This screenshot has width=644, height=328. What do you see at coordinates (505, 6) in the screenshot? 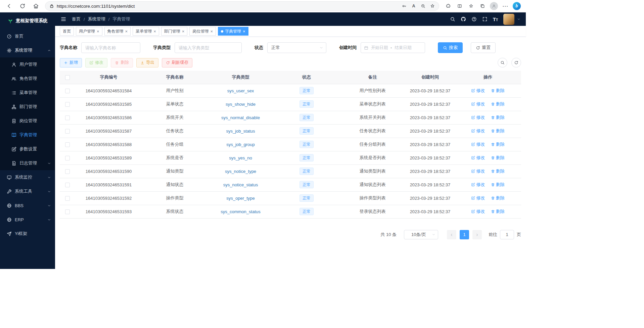
I see `browser-menu-icon: ⋯` at bounding box center [505, 6].